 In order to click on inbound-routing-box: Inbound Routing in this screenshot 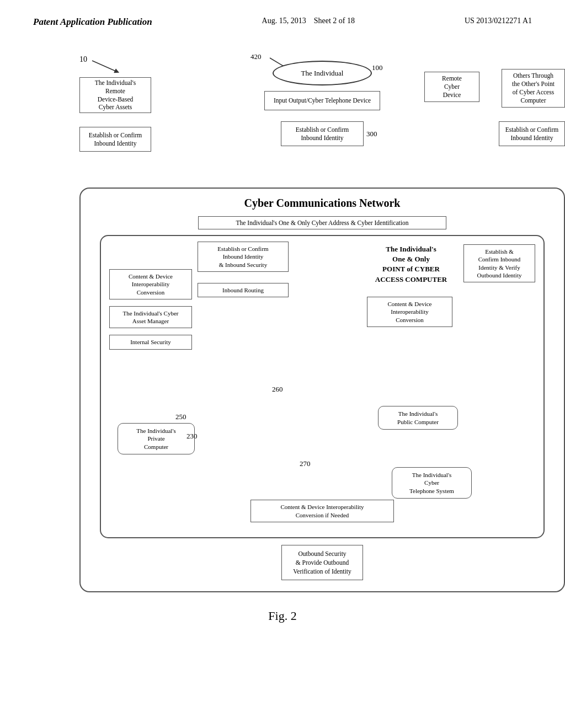, I will do `click(243, 290)`.